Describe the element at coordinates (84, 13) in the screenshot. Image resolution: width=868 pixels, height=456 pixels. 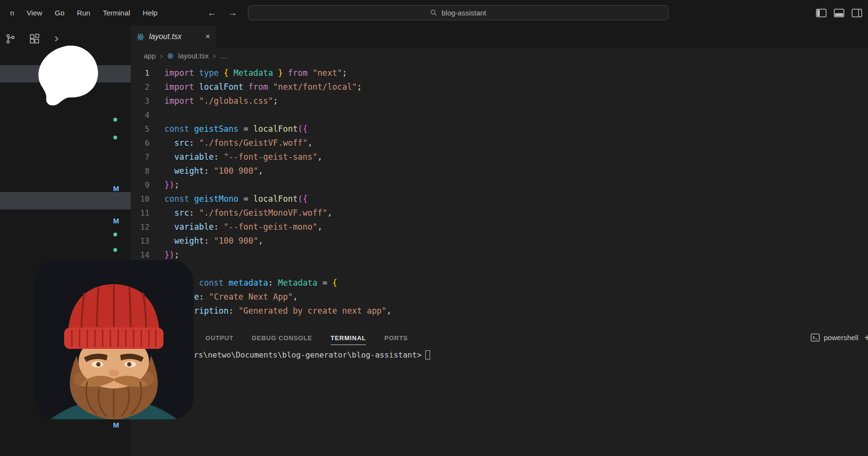
I see `menu-run: Run` at that location.